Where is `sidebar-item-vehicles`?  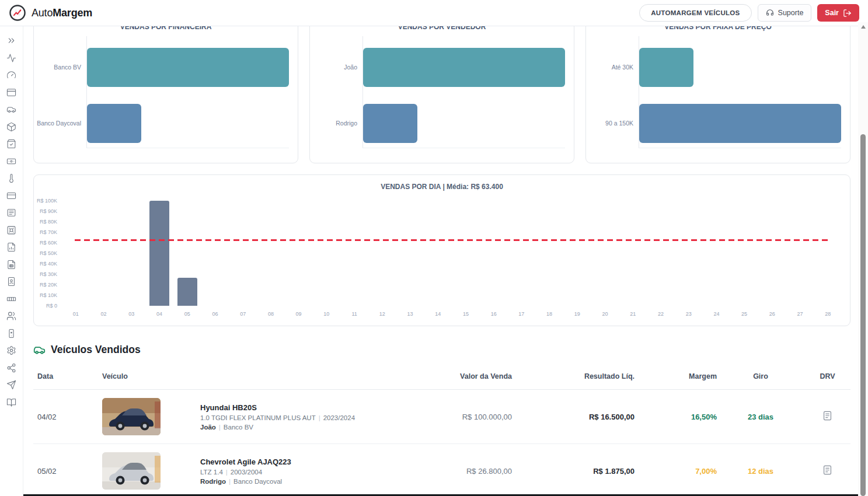 sidebar-item-vehicles is located at coordinates (12, 110).